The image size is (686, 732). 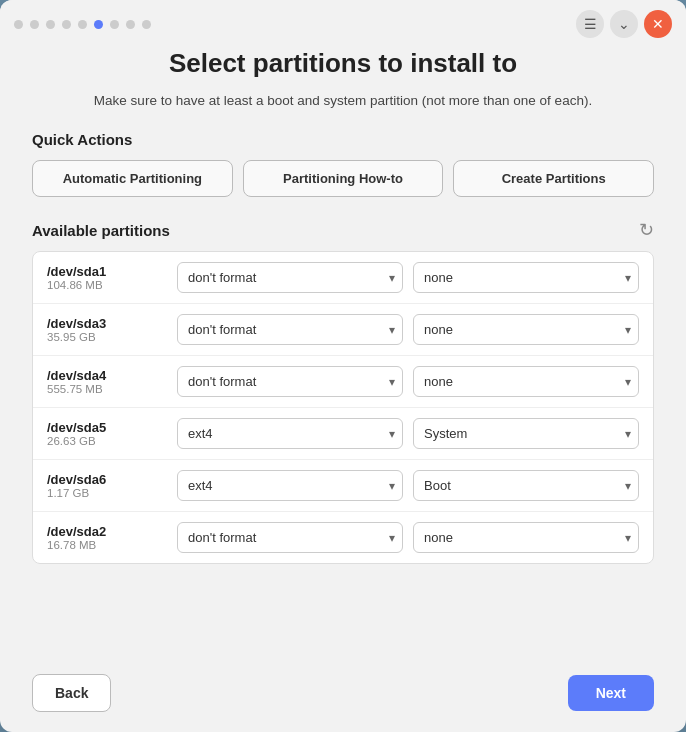 What do you see at coordinates (526, 486) in the screenshot?
I see `role-select-4: noneSystemBootHomeSwap` at bounding box center [526, 486].